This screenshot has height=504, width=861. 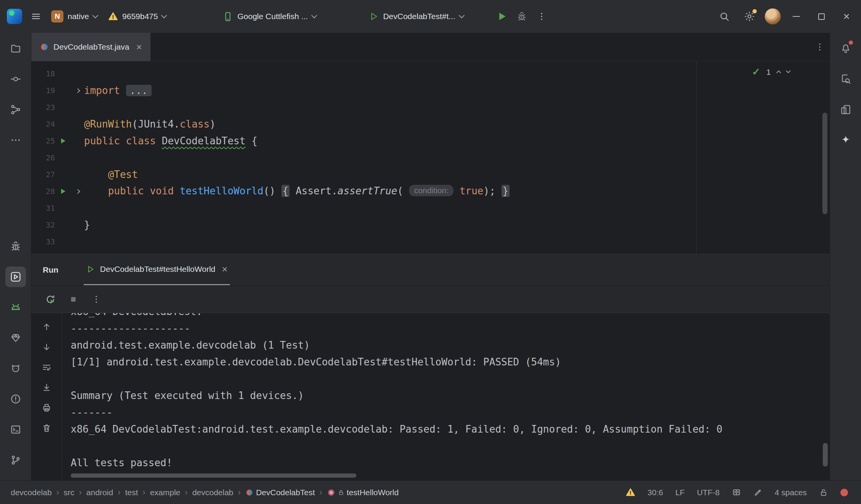 I want to click on device-selector: Google Cuttlefish ..., so click(x=269, y=17).